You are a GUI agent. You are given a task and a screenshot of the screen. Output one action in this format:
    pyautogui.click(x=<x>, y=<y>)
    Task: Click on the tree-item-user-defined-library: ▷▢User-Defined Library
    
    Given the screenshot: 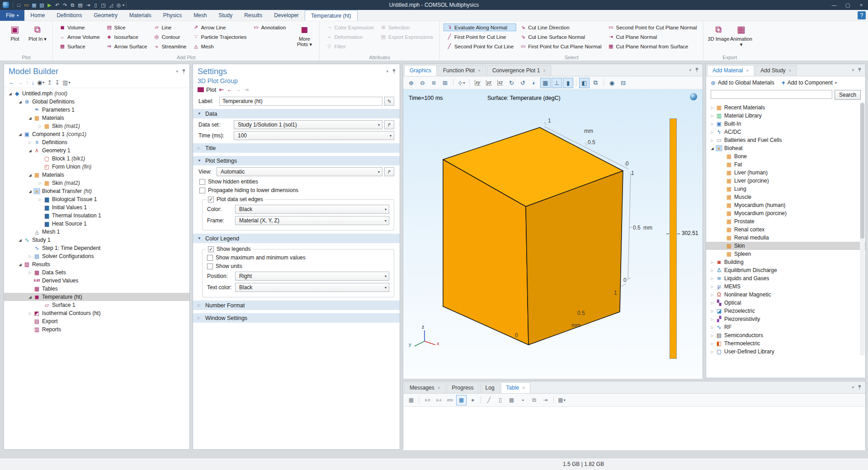 What is the action you would take?
    pyautogui.click(x=786, y=352)
    